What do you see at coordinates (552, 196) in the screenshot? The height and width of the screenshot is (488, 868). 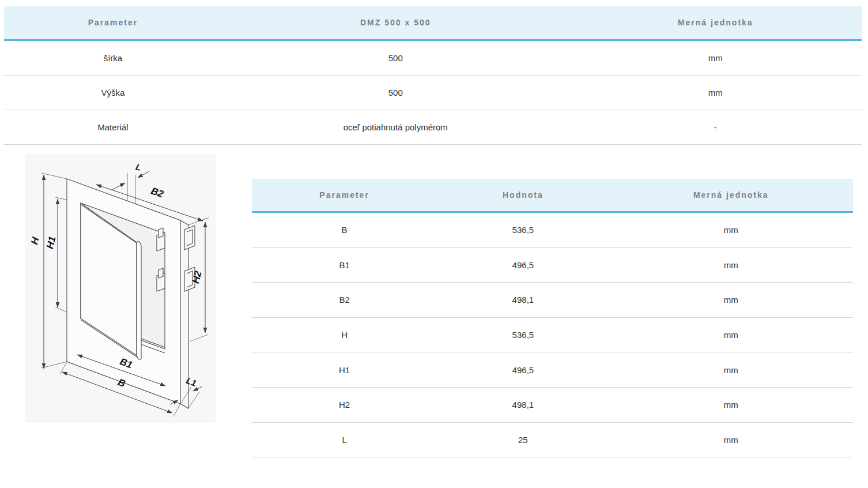 I see `dimensions-table-header-row: Parameter Hodnota Merná jednotka` at bounding box center [552, 196].